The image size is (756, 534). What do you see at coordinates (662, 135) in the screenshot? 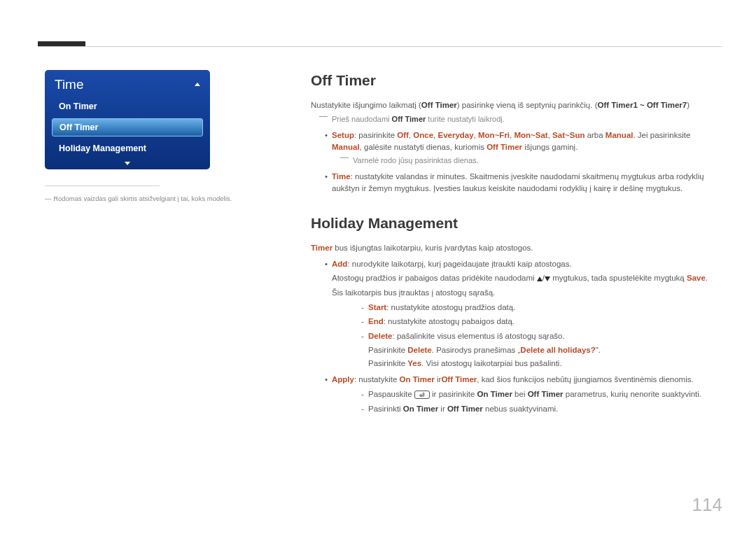
I see `text: . Jei pasirinksite` at bounding box center [662, 135].